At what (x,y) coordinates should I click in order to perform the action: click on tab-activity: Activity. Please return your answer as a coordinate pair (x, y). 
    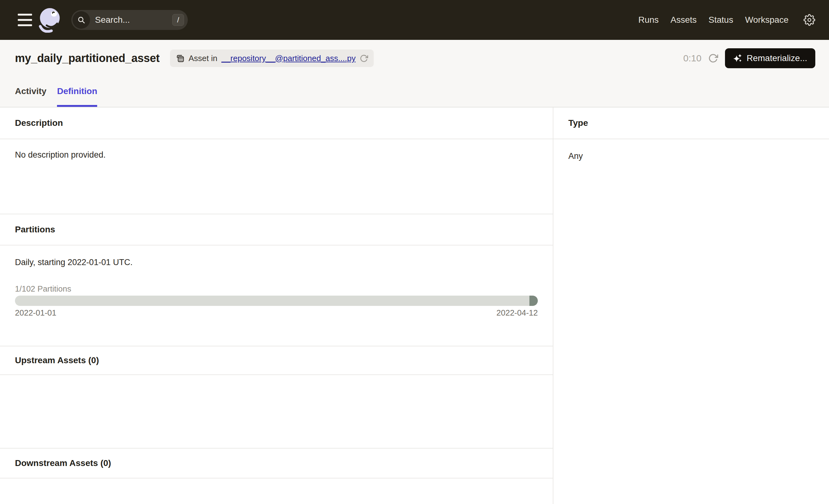
    Looking at the image, I should click on (31, 92).